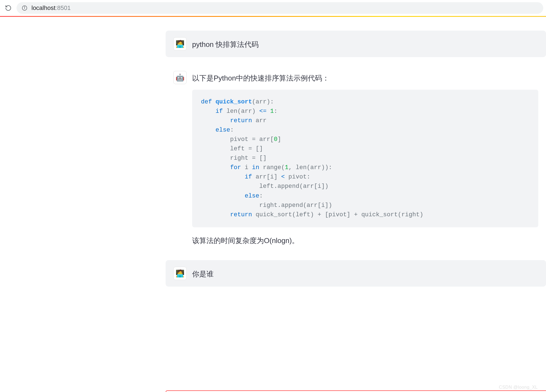 The height and width of the screenshot is (392, 546). What do you see at coordinates (180, 78) in the screenshot?
I see `avatar: 🤖` at bounding box center [180, 78].